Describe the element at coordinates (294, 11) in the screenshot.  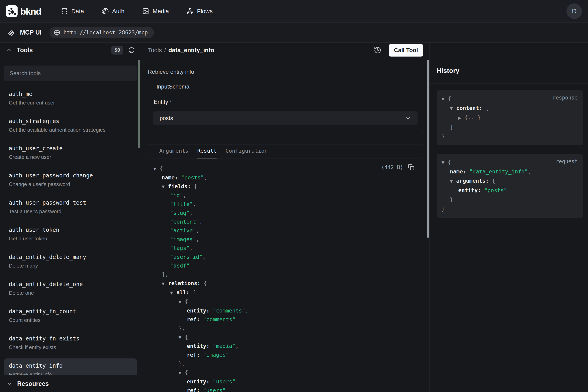
I see `top-nav: bknd Data Auth Media Flows D` at that location.